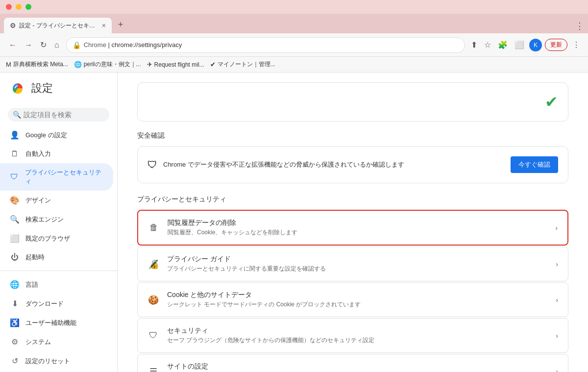 This screenshot has height=372, width=588. What do you see at coordinates (17, 115) in the screenshot?
I see `search-icon: 🔍` at bounding box center [17, 115].